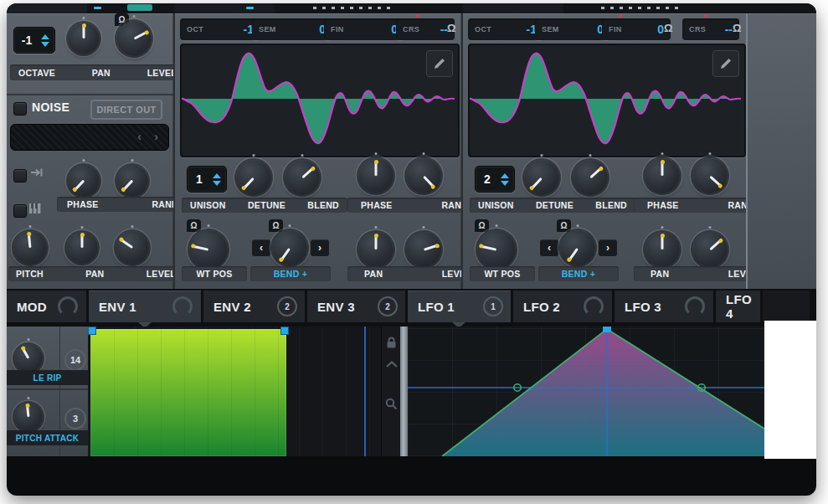 The width and height of the screenshot is (828, 504). What do you see at coordinates (134, 39) in the screenshot?
I see `sub-level-knob` at bounding box center [134, 39].